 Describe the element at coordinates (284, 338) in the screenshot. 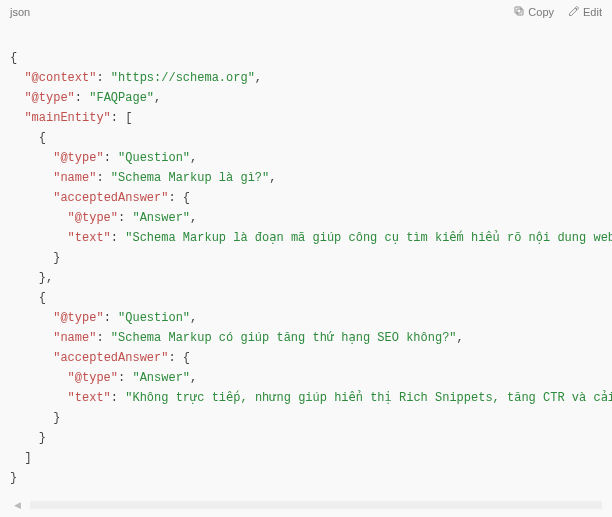

I see `json-string: "Schema Markup có giúp tăng thứ hạng SEO…` at that location.